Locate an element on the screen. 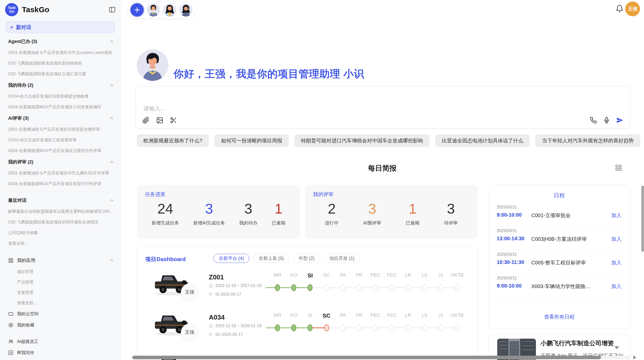 The height and width of the screenshot is (360, 644). suggestion-chip: 比亚迪全固态电池计划具体说了什么 is located at coordinates (482, 141).